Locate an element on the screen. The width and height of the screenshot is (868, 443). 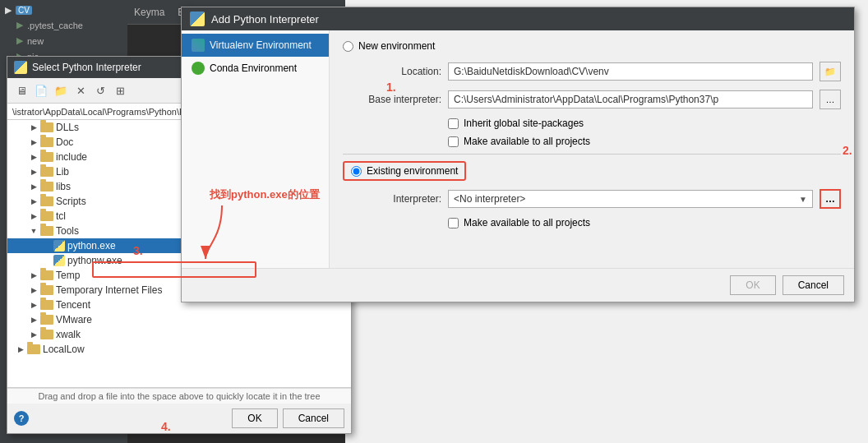
select-dialog-title: Select Python Interpreter is located at coordinates (87, 67).